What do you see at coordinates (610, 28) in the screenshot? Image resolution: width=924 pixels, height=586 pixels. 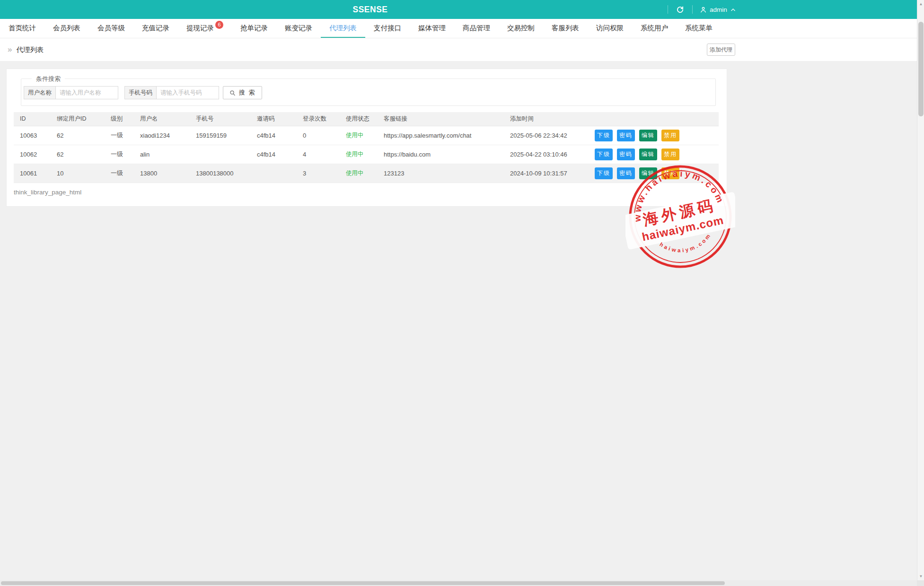 I see `tab-access-rights: 访问权限` at bounding box center [610, 28].